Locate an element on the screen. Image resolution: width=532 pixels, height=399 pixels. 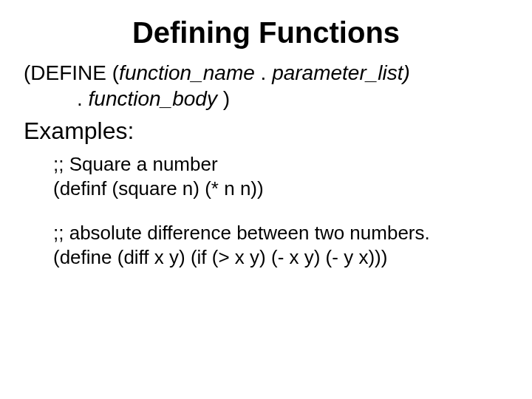
examples-heading: Examples: is located at coordinates (266, 132).